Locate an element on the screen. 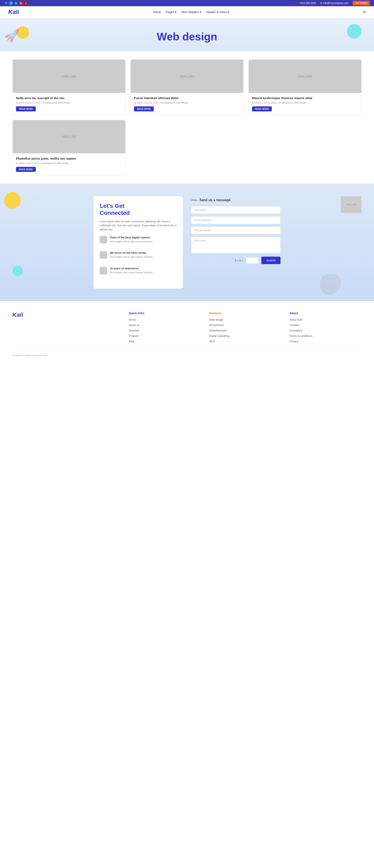  blog-card-4-meta: by admin | Oct 8, 2022 | Uncategorized, … is located at coordinates (69, 163).